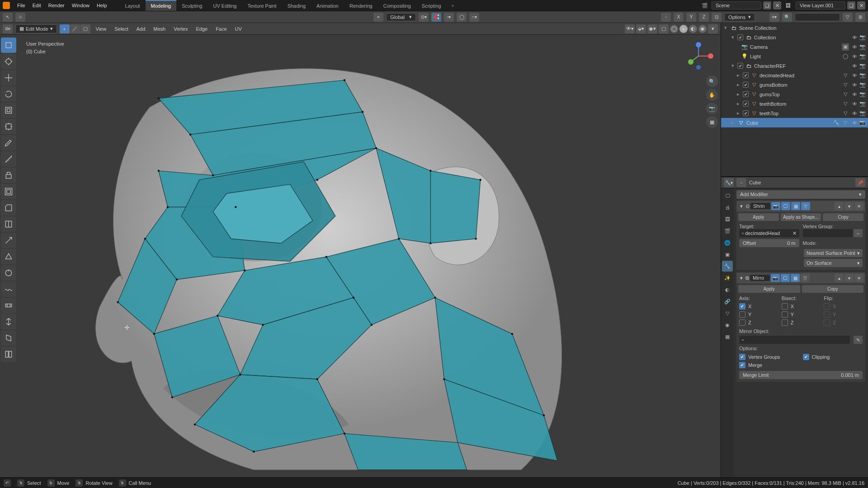  I want to click on pin-icon: 📌, so click(860, 183).